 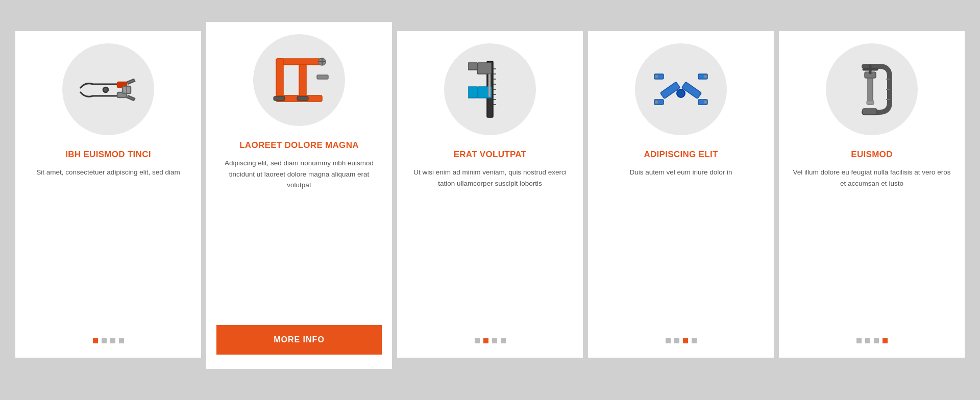 I want to click on dots-row-card5, so click(x=872, y=341).